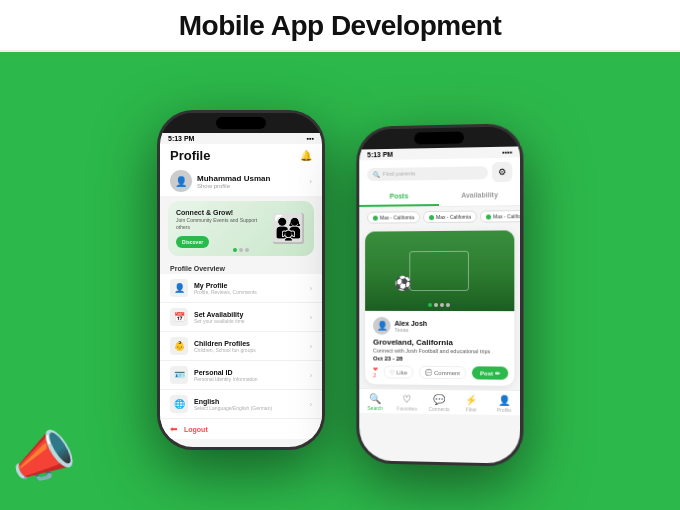  I want to click on nav-profile: 👤 Profile, so click(504, 404).